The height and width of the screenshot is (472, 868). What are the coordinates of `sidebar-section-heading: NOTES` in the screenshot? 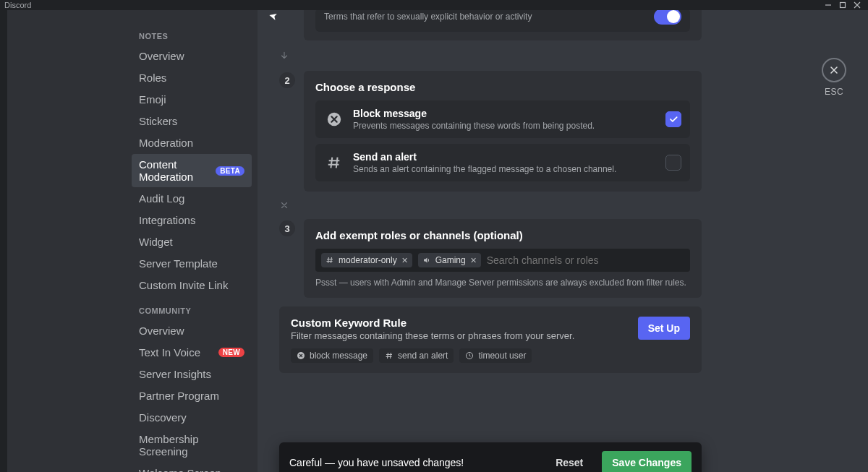 It's located at (192, 33).